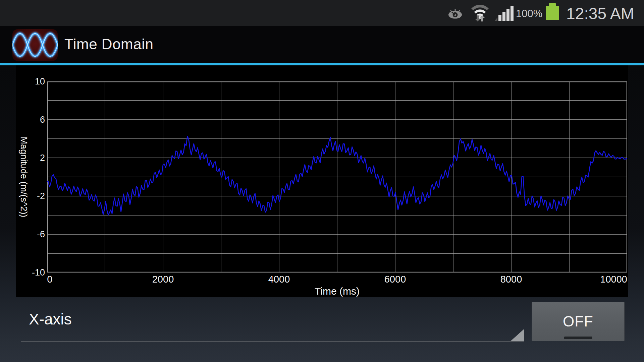 The width and height of the screenshot is (644, 362). What do you see at coordinates (35, 45) in the screenshot?
I see `app-launcher-icon` at bounding box center [35, 45].